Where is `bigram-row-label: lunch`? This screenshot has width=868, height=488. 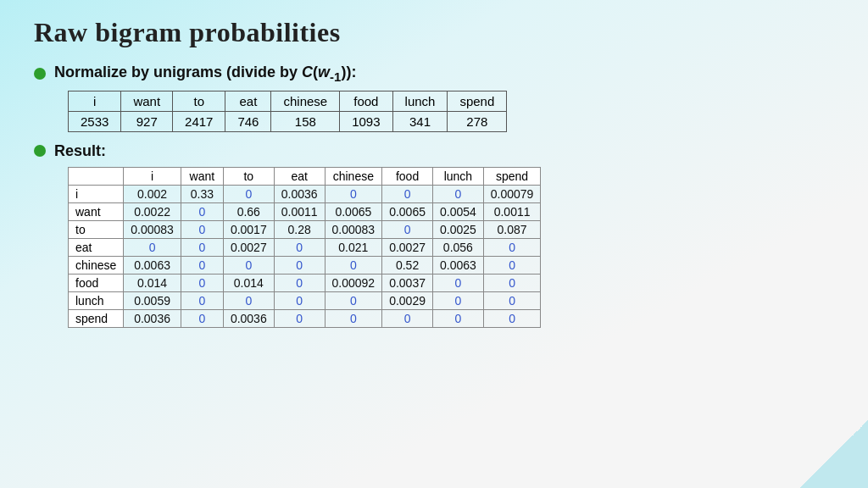
bigram-row-label: lunch is located at coordinates (97, 300).